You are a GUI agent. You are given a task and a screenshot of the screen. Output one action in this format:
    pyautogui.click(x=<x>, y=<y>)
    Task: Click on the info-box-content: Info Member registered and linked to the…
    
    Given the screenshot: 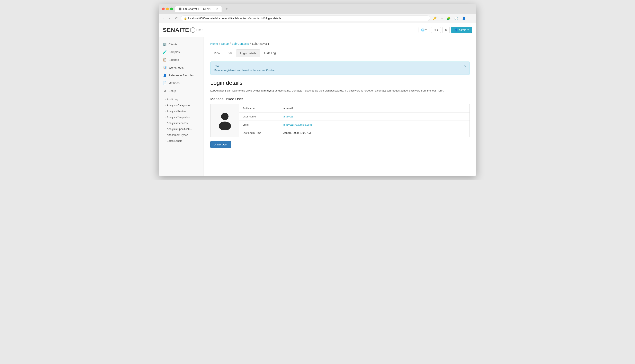 What is the action you would take?
    pyautogui.click(x=245, y=68)
    